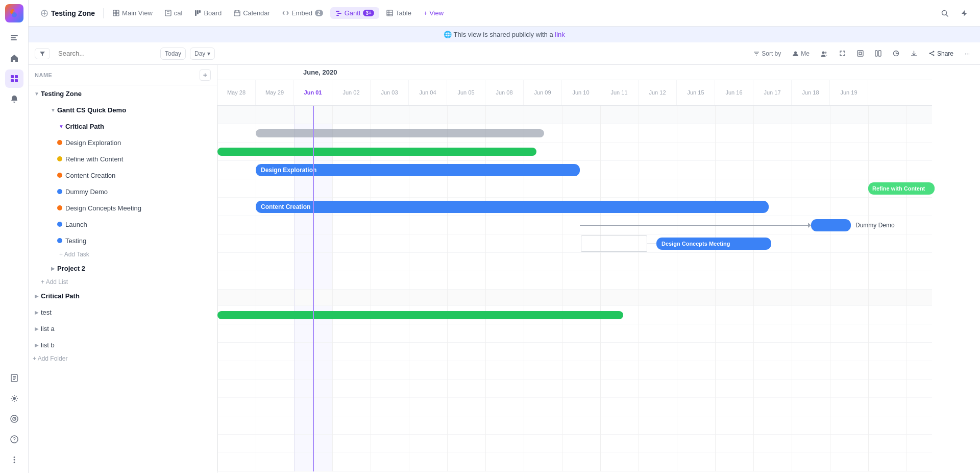  Describe the element at coordinates (878, 53) in the screenshot. I see `columns-button` at that location.